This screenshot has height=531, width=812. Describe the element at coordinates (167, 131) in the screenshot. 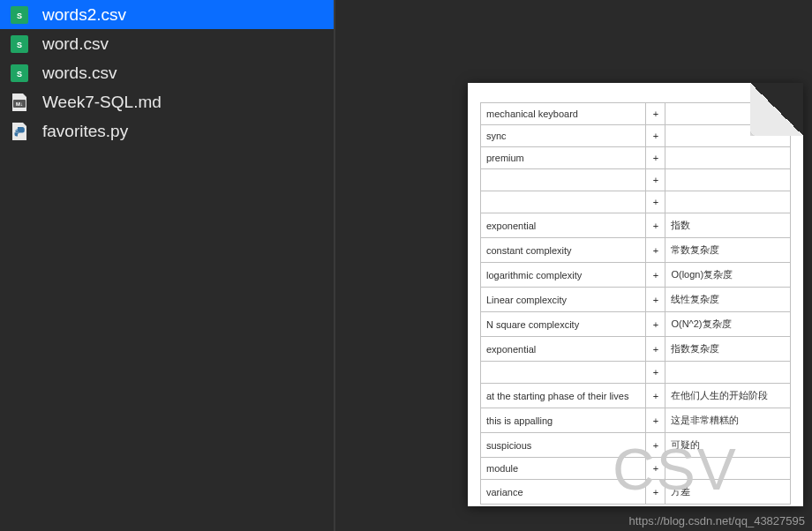

I see `file-row-favorites-py: favorites.py` at that location.